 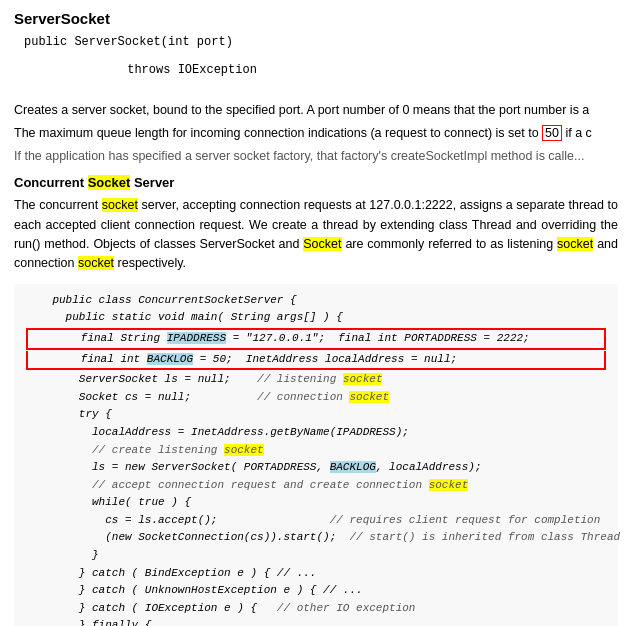 I want to click on section-title-socket: Socket, so click(x=110, y=182).